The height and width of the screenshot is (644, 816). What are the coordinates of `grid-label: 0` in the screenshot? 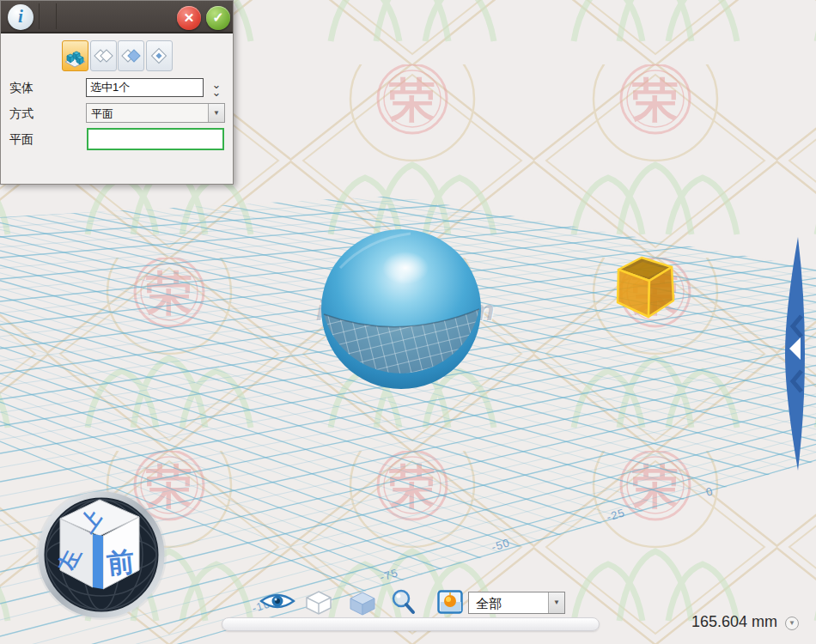 It's located at (709, 491).